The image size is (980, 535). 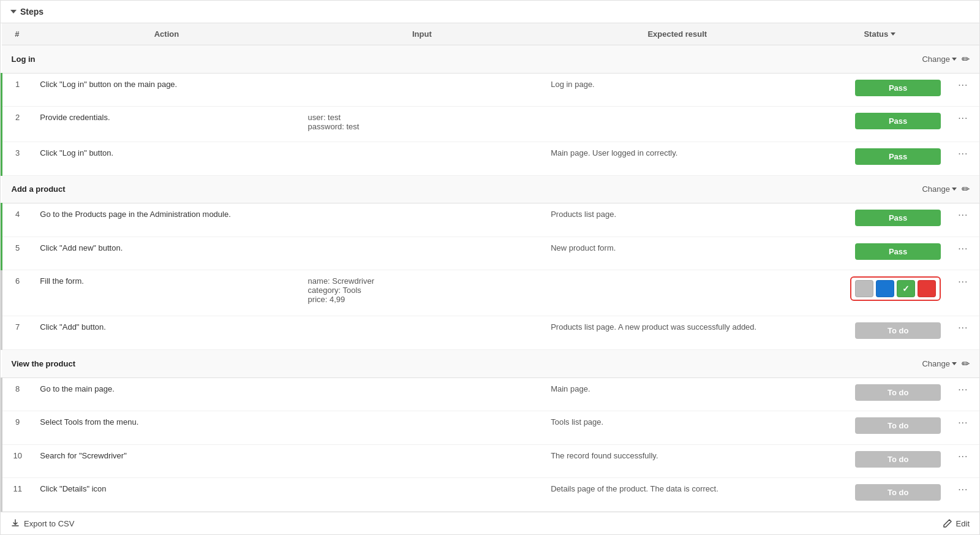 I want to click on row-number: 4, so click(x=17, y=221).